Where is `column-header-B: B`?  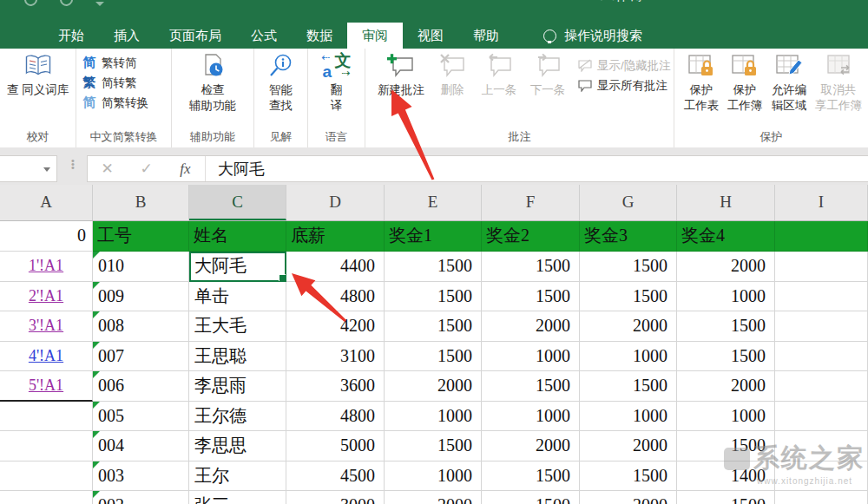 column-header-B: B is located at coordinates (141, 203).